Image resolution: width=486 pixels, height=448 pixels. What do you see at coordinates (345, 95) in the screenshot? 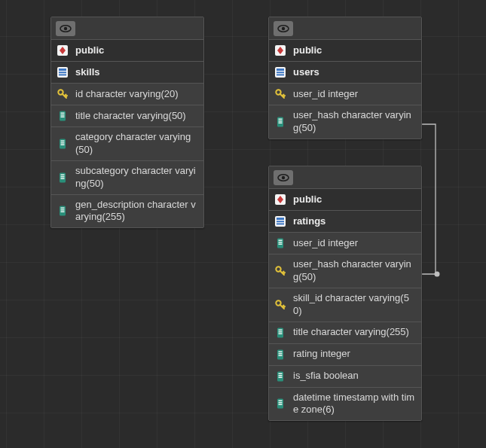
I see `pk-column-row: user_id integer` at bounding box center [345, 95].